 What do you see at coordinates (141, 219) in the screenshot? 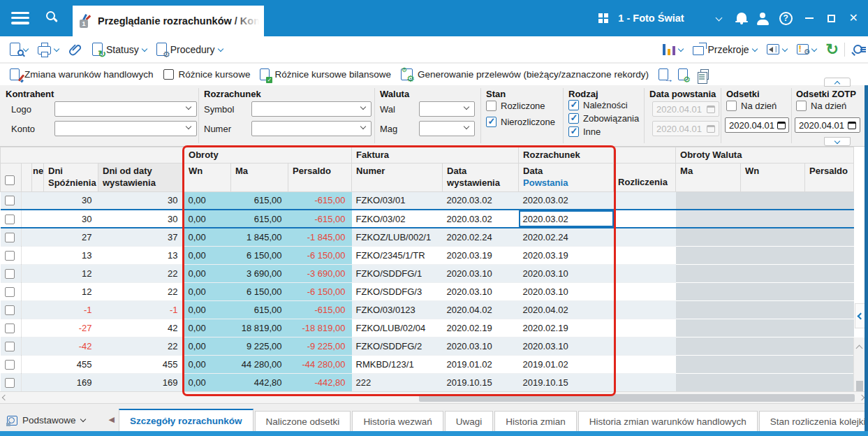
I see `cell-dni-od-daty: 30` at bounding box center [141, 219].